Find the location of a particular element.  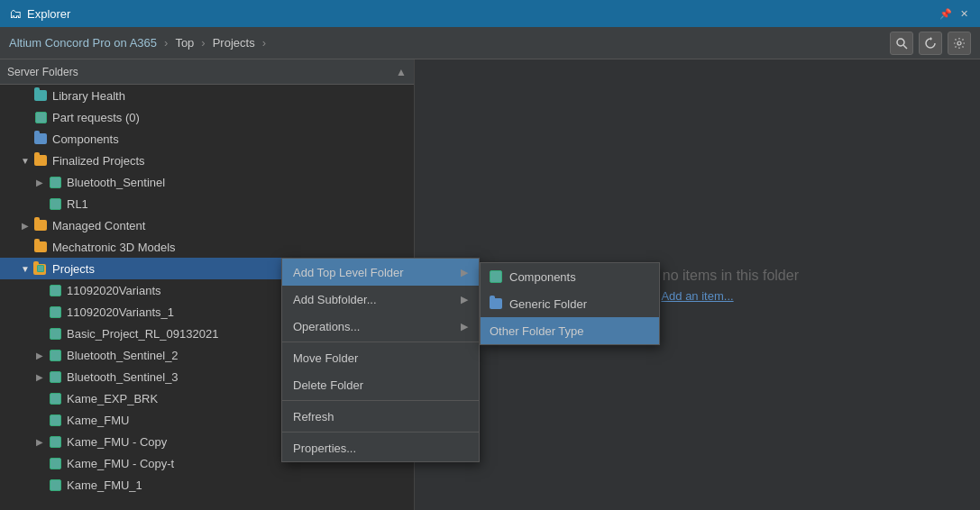

address-bar-actions is located at coordinates (930, 43).